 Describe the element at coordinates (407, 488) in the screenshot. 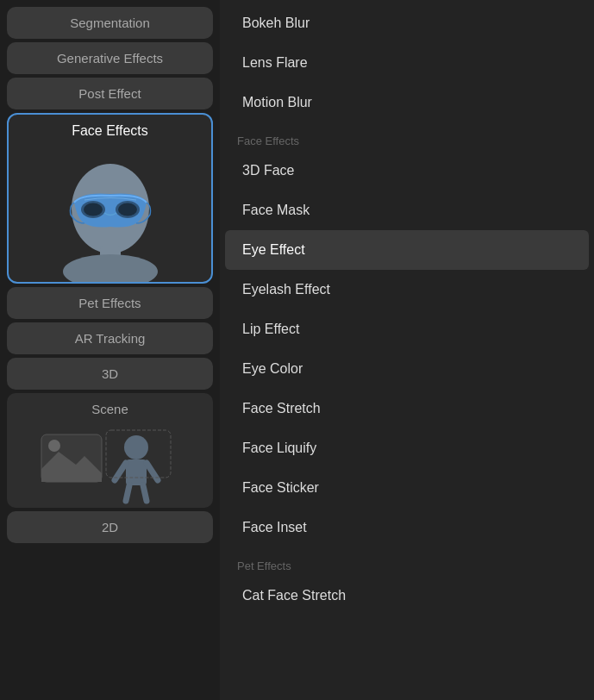

I see `list-item-face-sticker: Face Sticker` at that location.